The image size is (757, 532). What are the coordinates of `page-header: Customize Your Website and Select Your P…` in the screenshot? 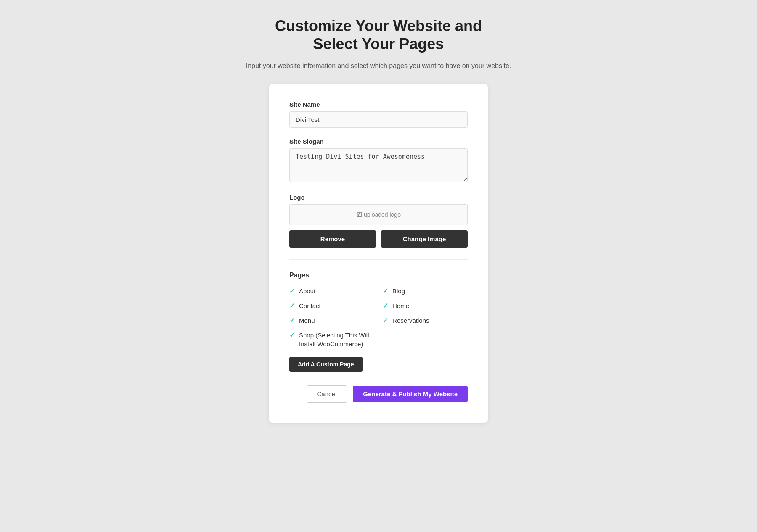 It's located at (378, 44).